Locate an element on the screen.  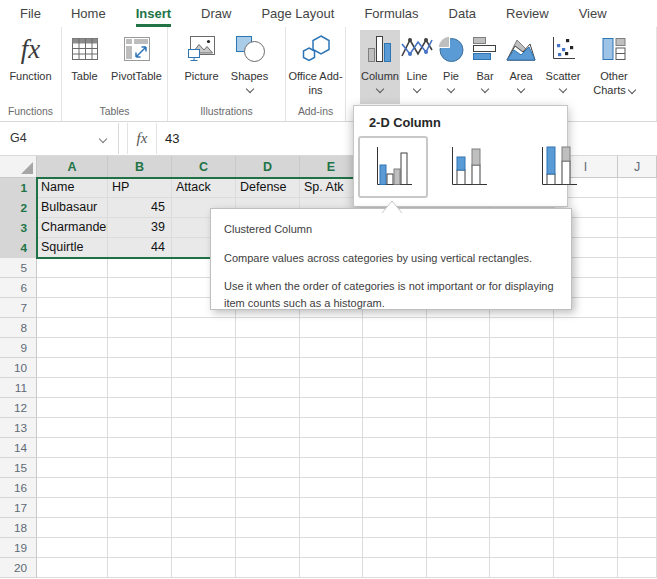
cell-f10 is located at coordinates (395, 368).